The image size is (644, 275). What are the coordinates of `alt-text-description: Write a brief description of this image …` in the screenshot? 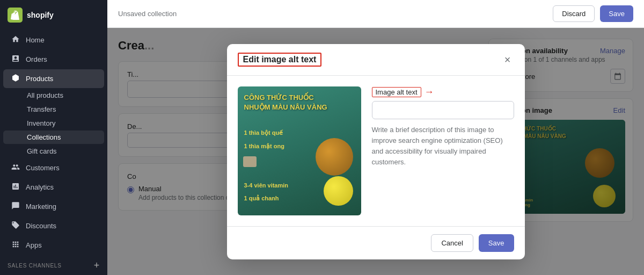 It's located at (443, 146).